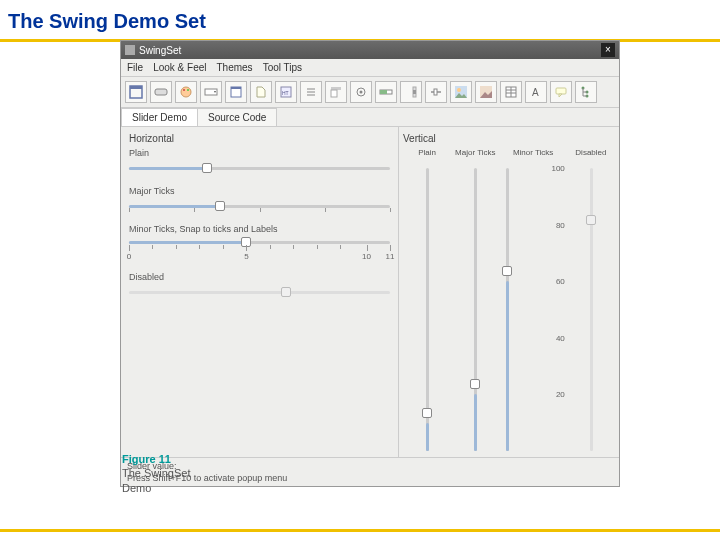 This screenshot has height=540, width=720. I want to click on major-slider-label: Major Ticks, so click(260, 191).